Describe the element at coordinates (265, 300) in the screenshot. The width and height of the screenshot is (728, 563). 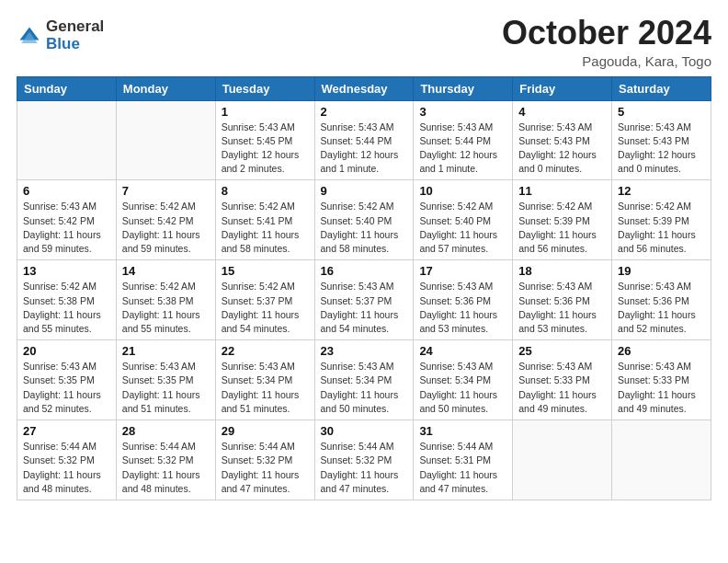
I see `cell-2-2: 15Sunrise: 5:42 AM Sunset: 5:37 PM Dayli…` at that location.